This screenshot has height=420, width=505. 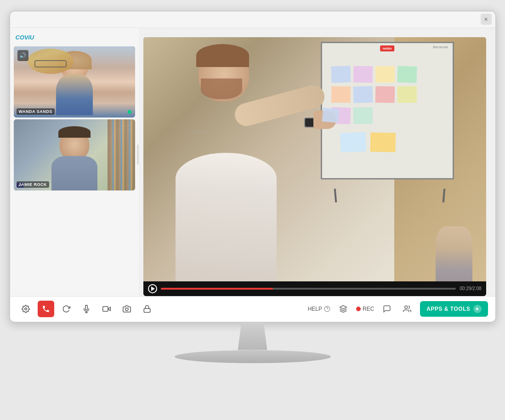 What do you see at coordinates (74, 155) in the screenshot?
I see `participant-thumb-wrapper: AI JAMIE ROCK ⛶ ‹ ›` at bounding box center [74, 155].